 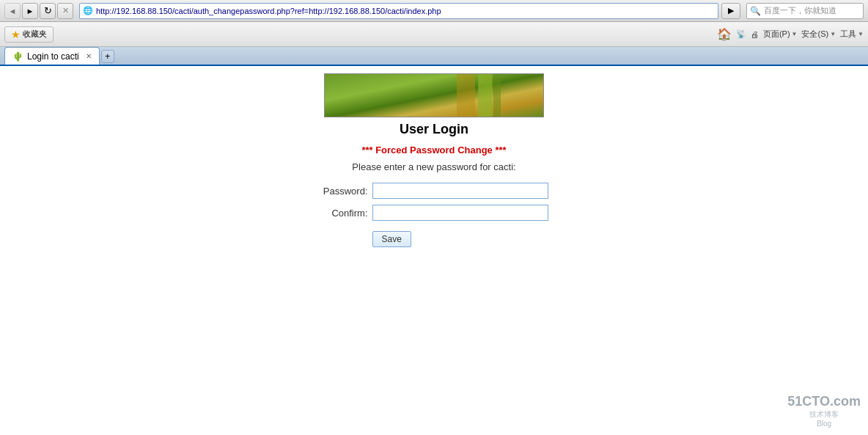 I want to click on safety-label: 安全(S), so click(x=815, y=34).